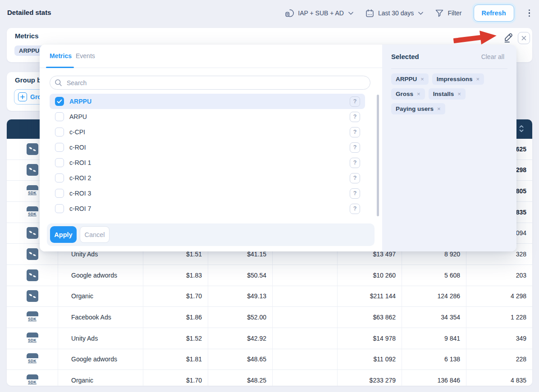  I want to click on value-cell: $211 144, so click(370, 296).